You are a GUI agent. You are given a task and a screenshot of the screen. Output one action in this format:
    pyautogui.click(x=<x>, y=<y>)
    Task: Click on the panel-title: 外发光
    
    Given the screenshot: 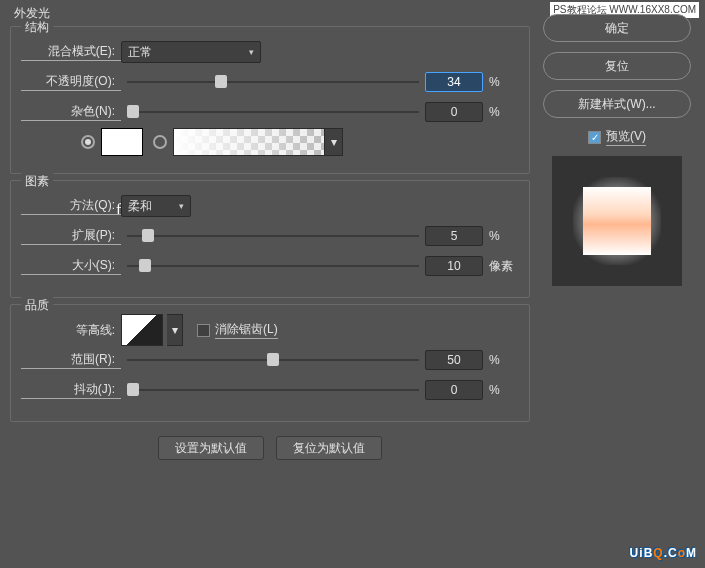 What is the action you would take?
    pyautogui.click(x=270, y=16)
    